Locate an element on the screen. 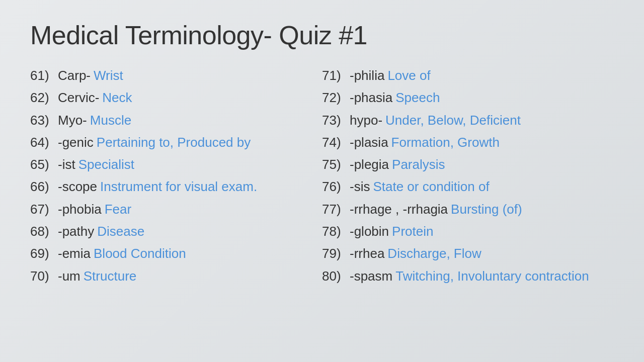 The image size is (644, 362). item-definition: Protein is located at coordinates (413, 231).